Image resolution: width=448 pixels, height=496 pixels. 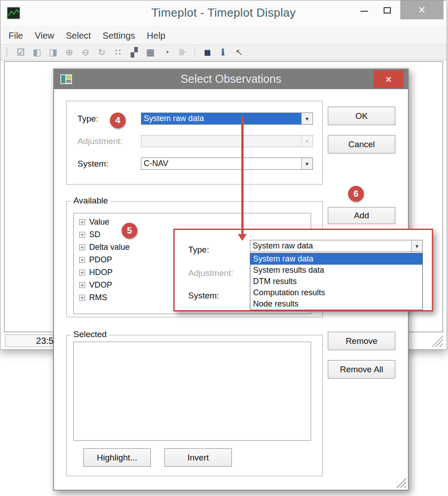 I want to click on menu-item-file: File, so click(x=16, y=36).